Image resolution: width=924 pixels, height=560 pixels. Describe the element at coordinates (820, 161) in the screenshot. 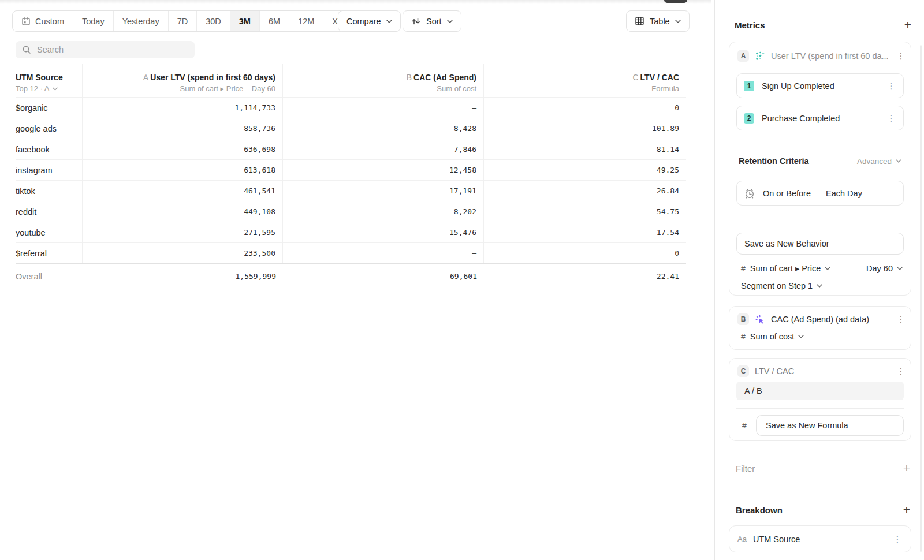

I see `retention-criteria-header: Retention Criteria Advanced` at that location.